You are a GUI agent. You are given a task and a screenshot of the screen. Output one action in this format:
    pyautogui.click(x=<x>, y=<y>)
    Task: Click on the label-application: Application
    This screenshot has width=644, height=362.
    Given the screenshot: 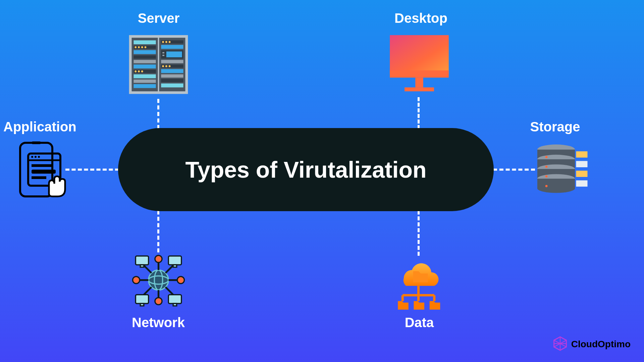 What is the action you would take?
    pyautogui.click(x=40, y=127)
    